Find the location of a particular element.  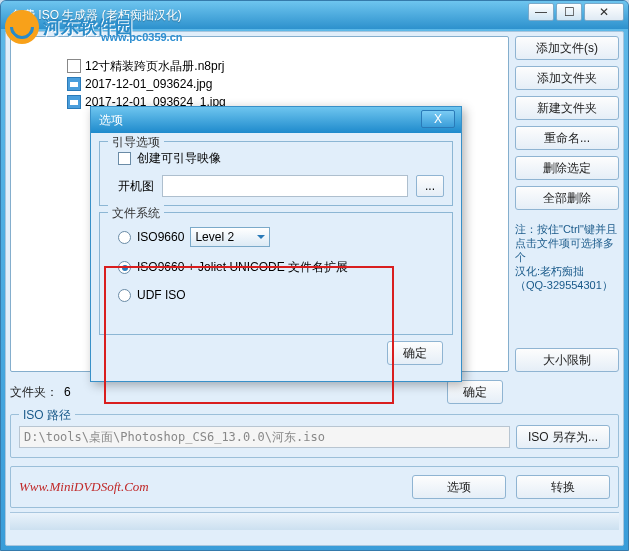

delete-all-button: 全部删除 is located at coordinates (567, 198).